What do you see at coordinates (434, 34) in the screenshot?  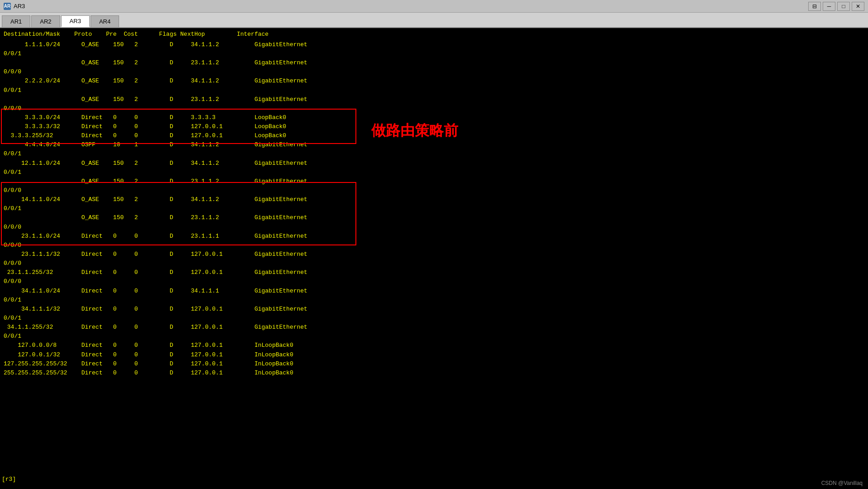 I see `table-header: Destination/Mask Proto Pre Cost Flags Ne…` at bounding box center [434, 34].